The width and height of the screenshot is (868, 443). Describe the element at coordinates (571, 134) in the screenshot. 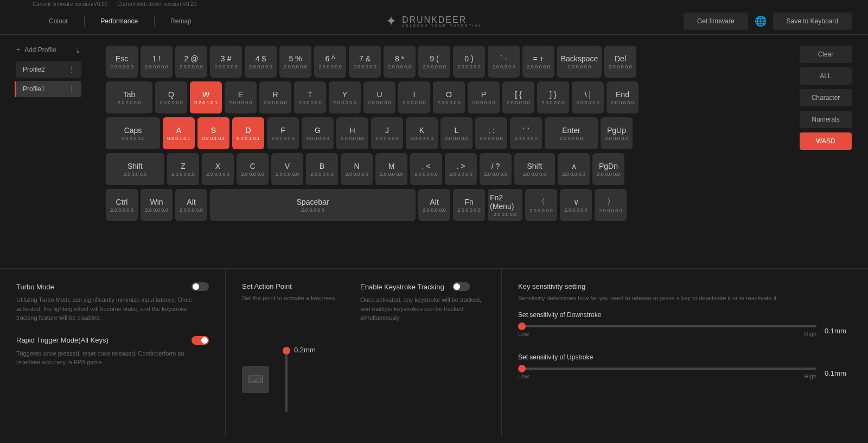

I see `key-enter: Enter2.0 0.0 0.0` at that location.